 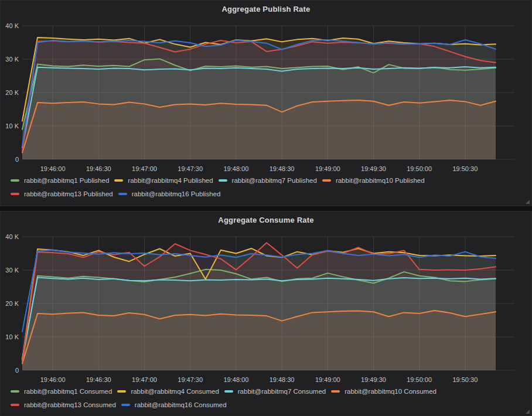 I want to click on consume-legend: rabbit@rabbitmq1 Consumedrabbit@rabbitmq…, so click(x=267, y=398).